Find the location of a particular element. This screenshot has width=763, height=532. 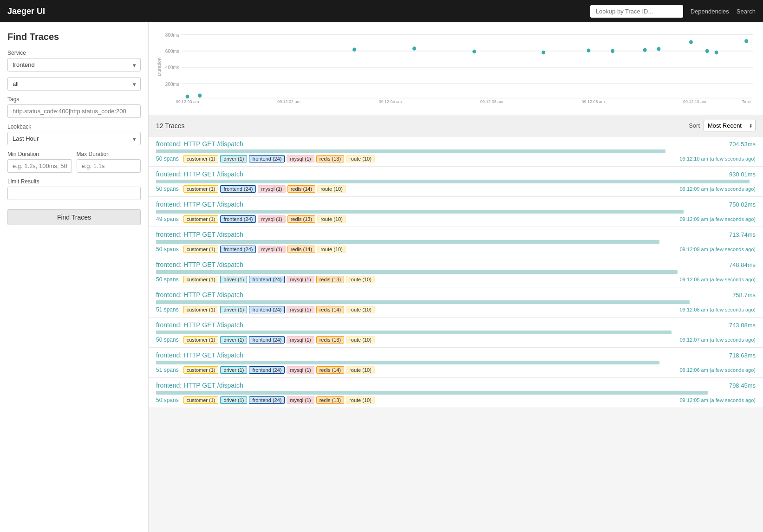

sort-area: Sort Most Recent Longest First Shortest … is located at coordinates (722, 125).